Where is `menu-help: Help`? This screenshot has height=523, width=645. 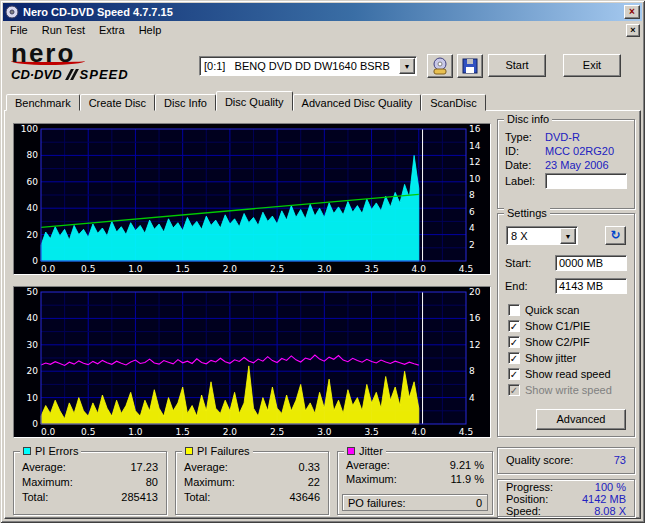 menu-help: Help is located at coordinates (150, 30).